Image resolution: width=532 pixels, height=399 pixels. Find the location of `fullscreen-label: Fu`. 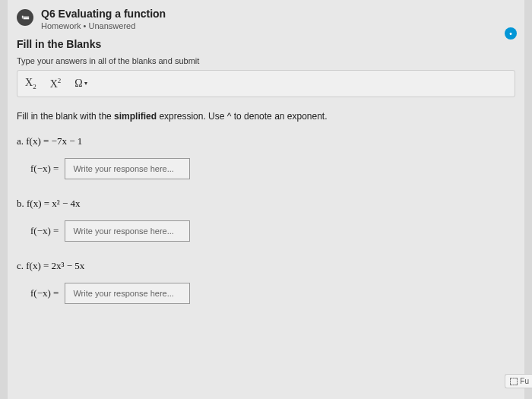

fullscreen-label: Fu is located at coordinates (524, 382).